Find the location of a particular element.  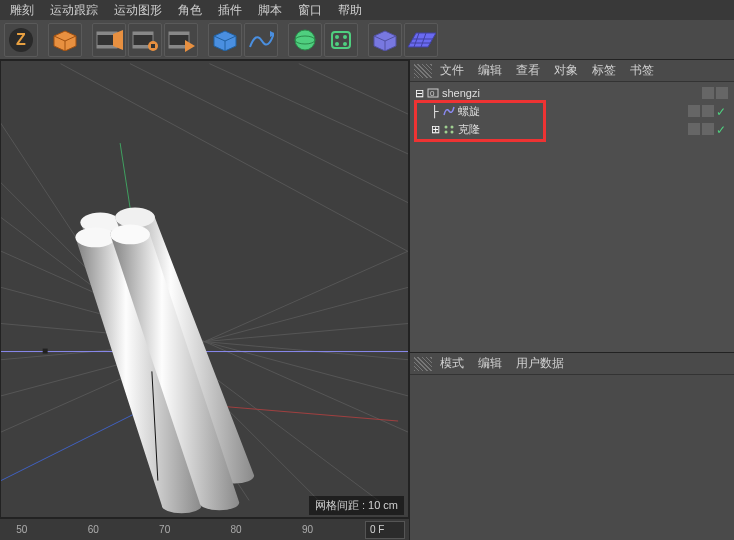

tick-70: 70 is located at coordinates (165, 530).